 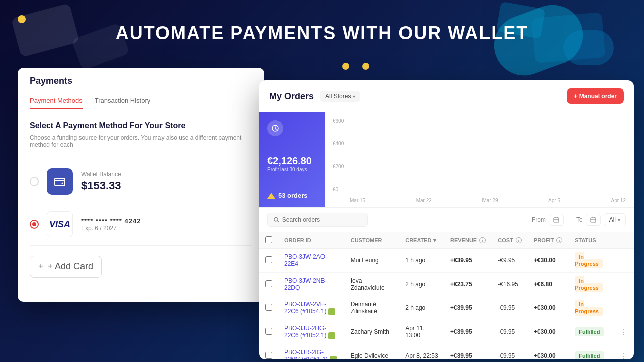 I want to click on wallet-amount: $153.33, so click(x=101, y=186).